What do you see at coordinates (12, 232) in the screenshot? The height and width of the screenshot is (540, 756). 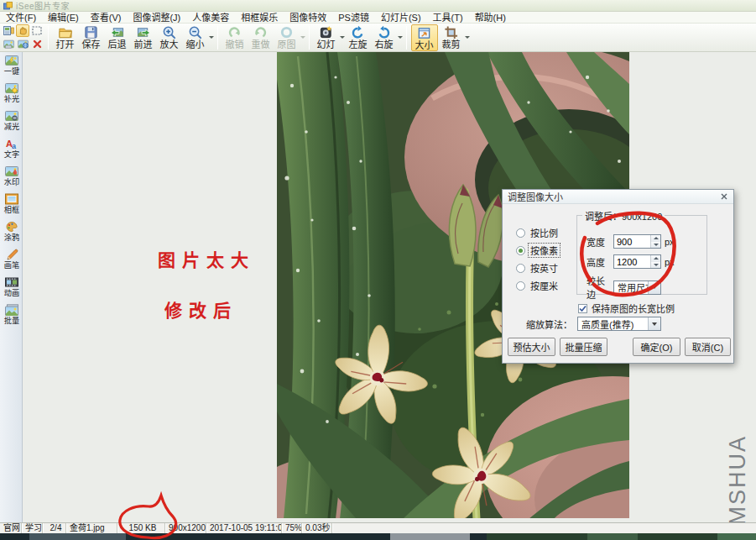 I see `sidebar-item-doodle: 涂鸦` at bounding box center [12, 232].